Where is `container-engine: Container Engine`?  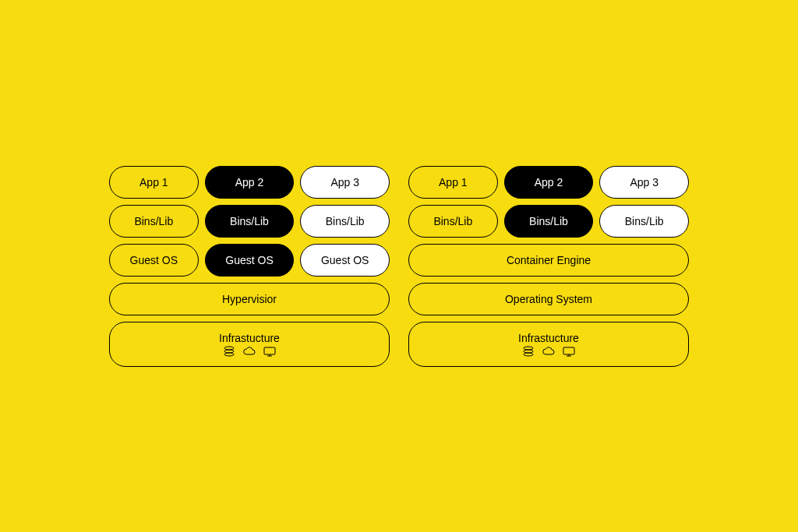
container-engine: Container Engine is located at coordinates (549, 260).